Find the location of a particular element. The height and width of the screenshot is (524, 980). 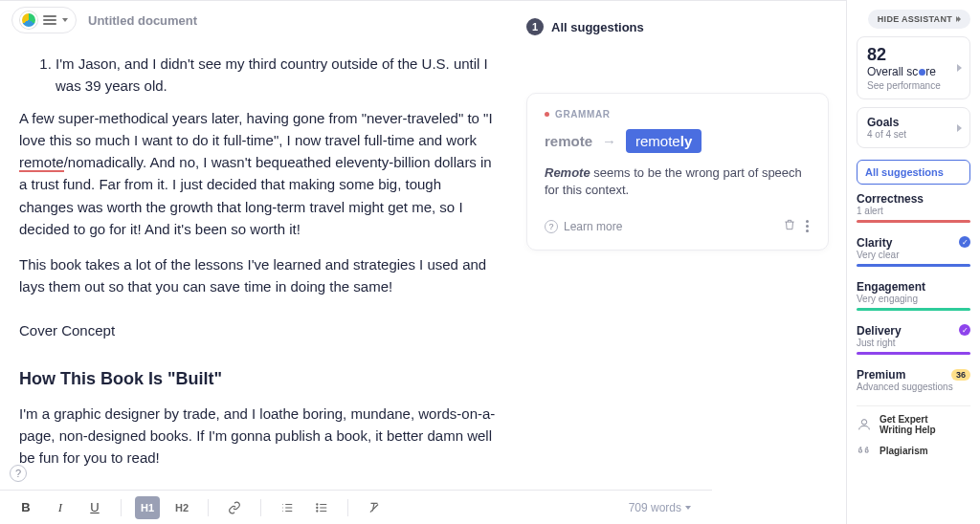

info-icon: ? is located at coordinates (551, 227).